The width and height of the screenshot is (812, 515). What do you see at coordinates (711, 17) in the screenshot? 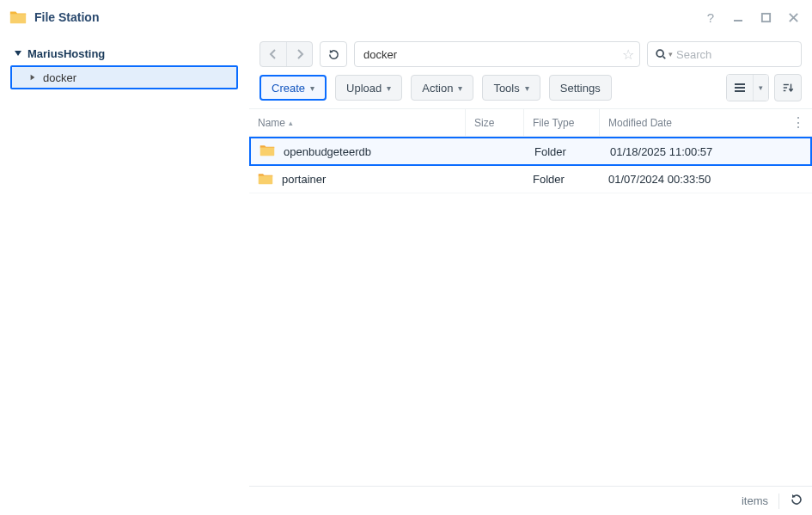
I see `help-button: ?` at bounding box center [711, 17].